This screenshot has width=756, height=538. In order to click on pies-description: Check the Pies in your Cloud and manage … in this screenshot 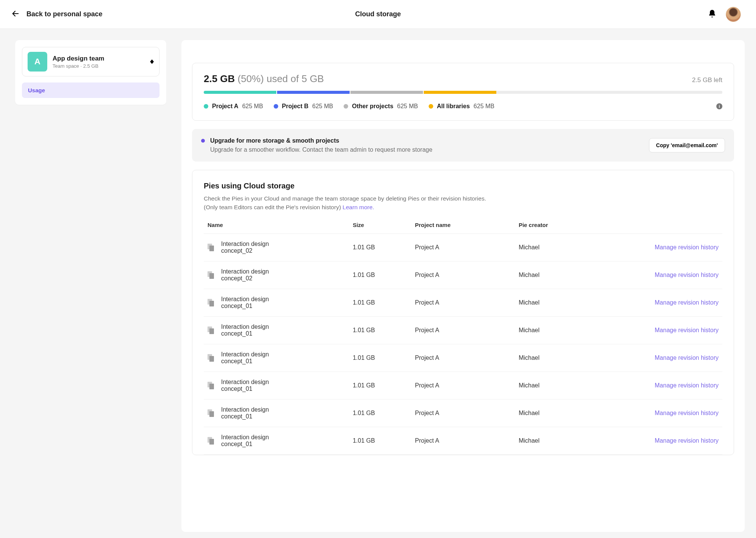, I will do `click(463, 203)`.